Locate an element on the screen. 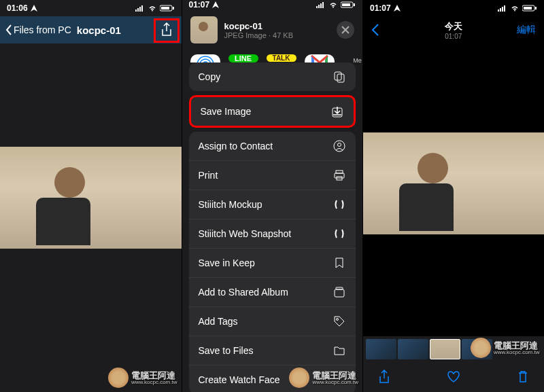 The height and width of the screenshot is (392, 544). favorite-button is located at coordinates (454, 377).